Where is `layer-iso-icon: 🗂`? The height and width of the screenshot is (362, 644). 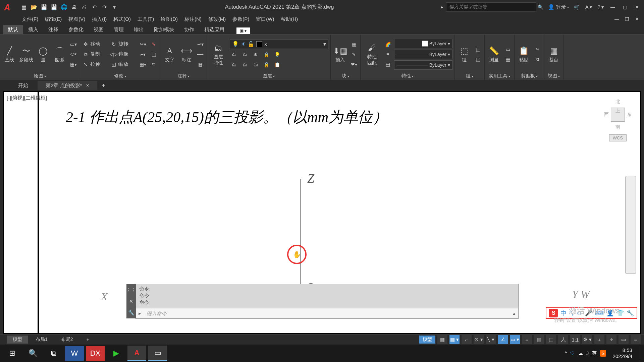
layer-iso-icon: 🗂 is located at coordinates (245, 55).